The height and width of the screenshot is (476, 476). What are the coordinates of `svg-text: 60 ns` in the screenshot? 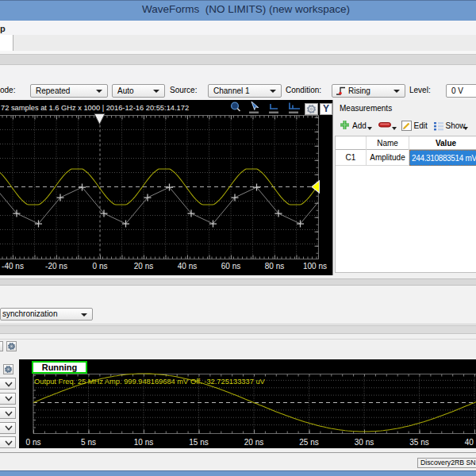 It's located at (231, 267).